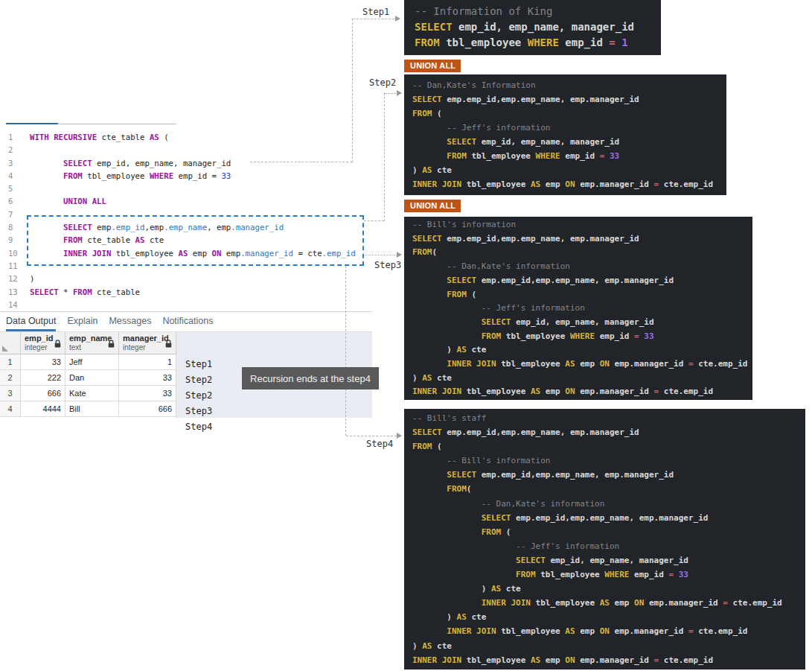  Describe the element at coordinates (383, 83) in the screenshot. I see `connector-label-step2: Step2` at that location.